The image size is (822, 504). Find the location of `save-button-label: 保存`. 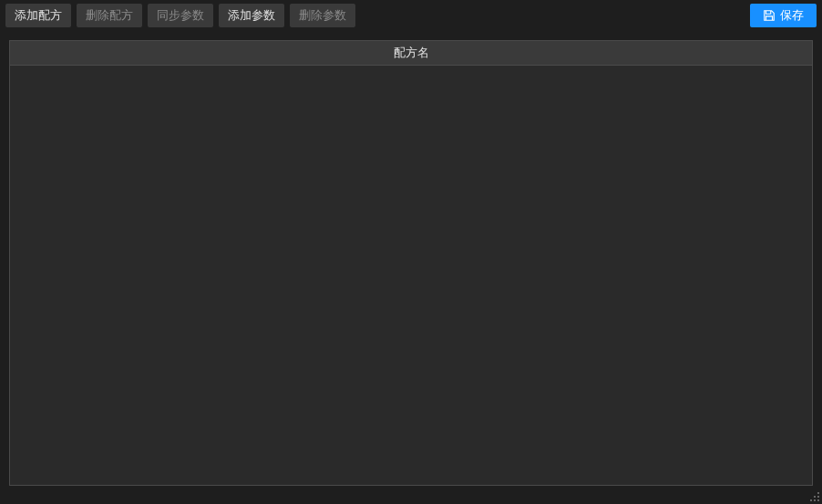

save-button-label: 保存 is located at coordinates (792, 15).